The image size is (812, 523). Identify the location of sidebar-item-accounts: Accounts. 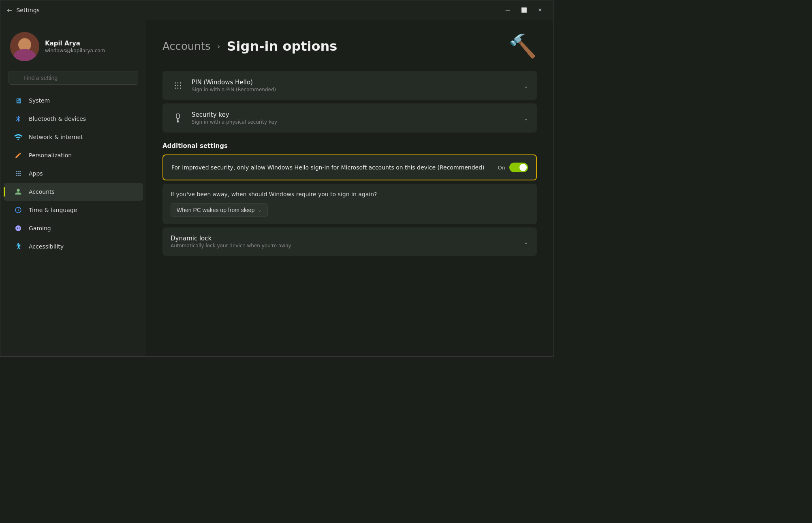
(73, 192).